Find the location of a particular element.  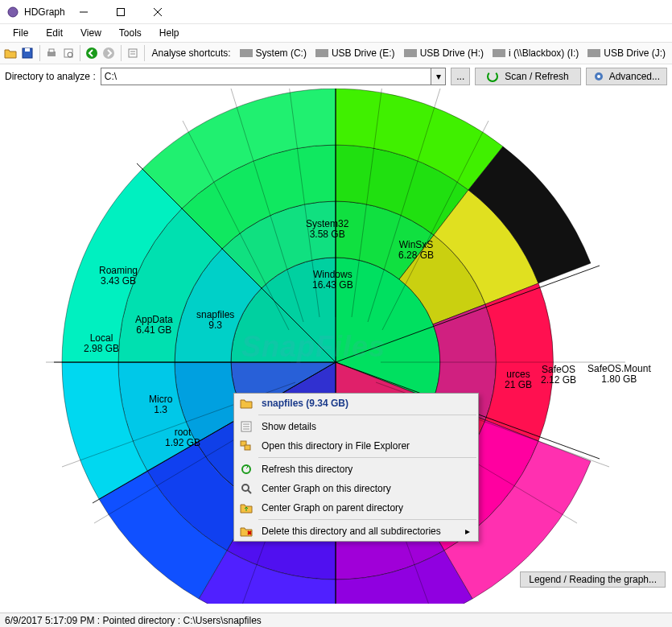

drive-system-c: System (C:) is located at coordinates (274, 53).